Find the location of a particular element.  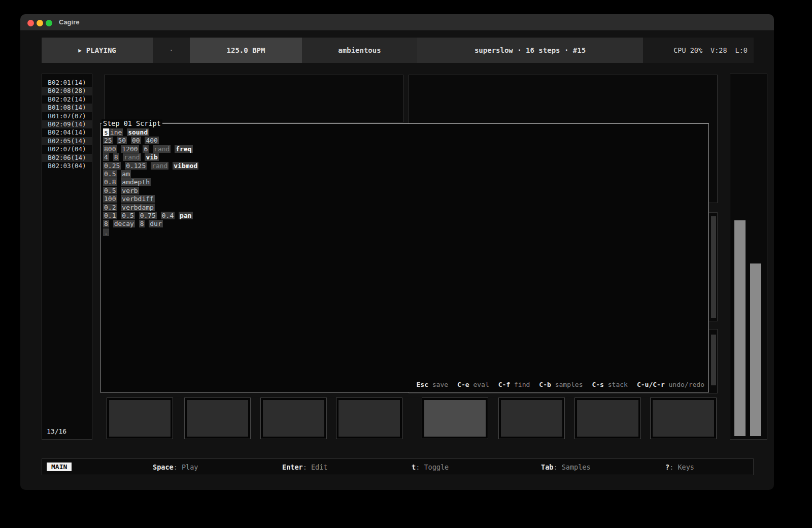

script-line: 100 verbdiff is located at coordinates (403, 199).